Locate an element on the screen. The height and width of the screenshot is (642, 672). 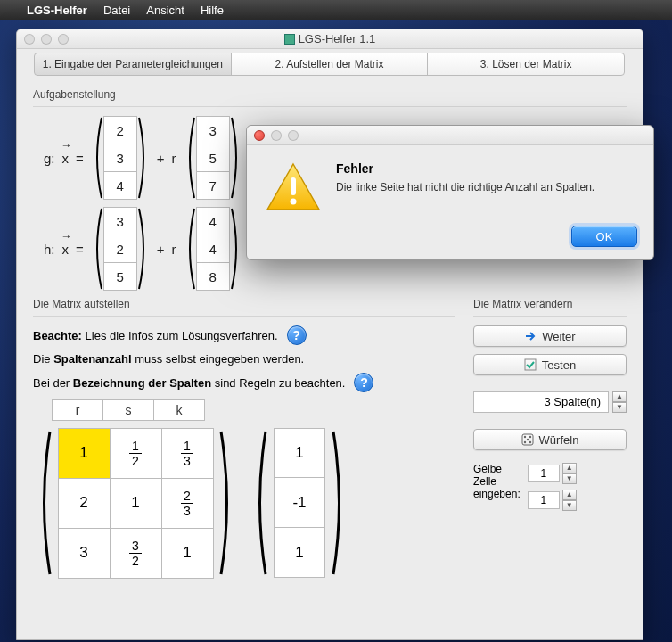
task-heading: Aufgabenstellung is located at coordinates (330, 95).